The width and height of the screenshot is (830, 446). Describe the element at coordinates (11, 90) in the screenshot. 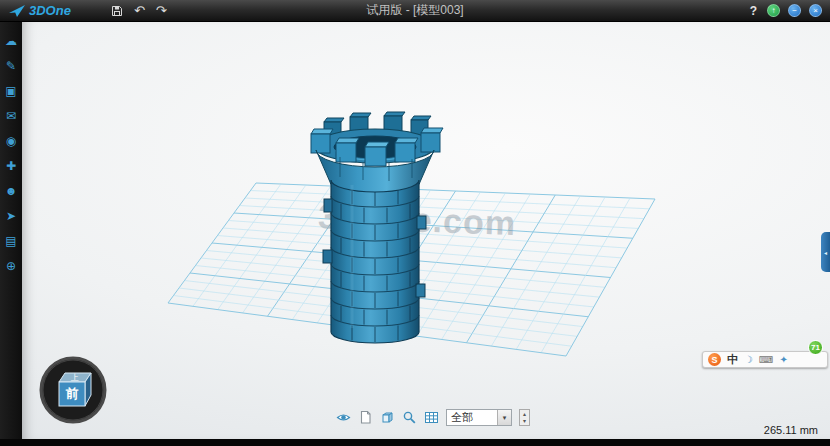

I see `library-icon: ▣` at that location.